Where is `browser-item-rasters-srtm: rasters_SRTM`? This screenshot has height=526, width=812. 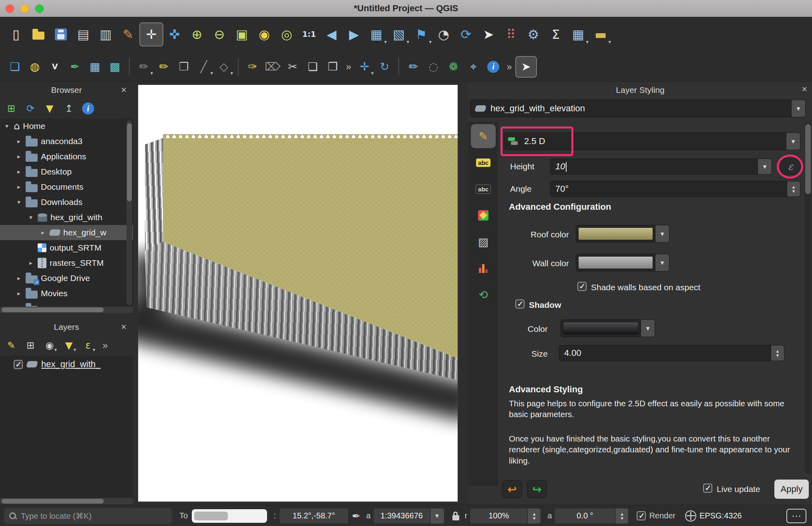
browser-item-rasters-srtm: rasters_SRTM is located at coordinates (66, 263).